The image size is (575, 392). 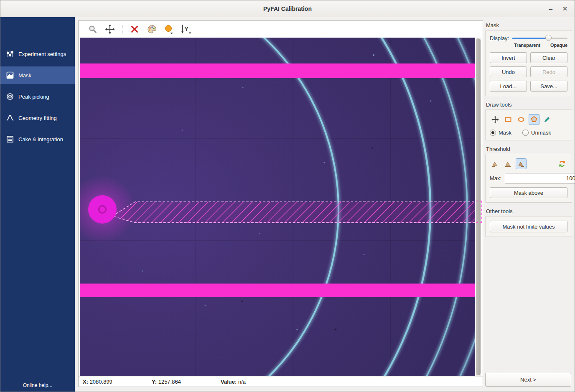 What do you see at coordinates (528, 379) in the screenshot?
I see `next-button: Next >` at bounding box center [528, 379].